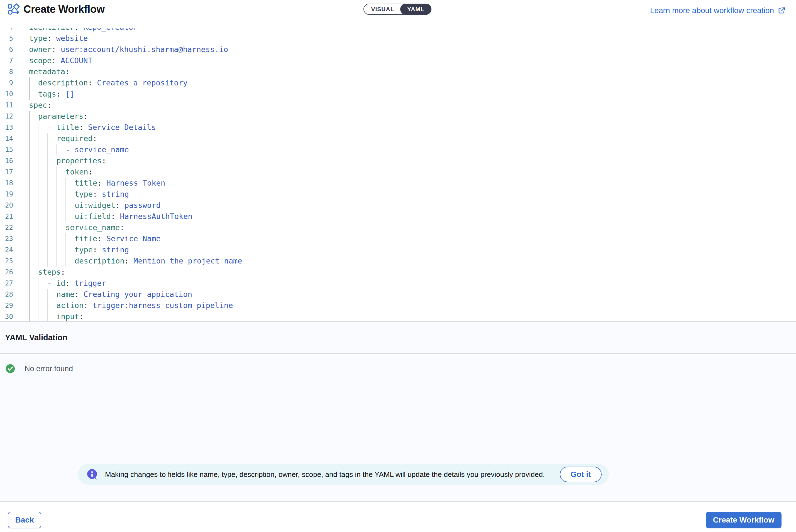 This screenshot has height=532, width=796. Describe the element at coordinates (7, 150) in the screenshot. I see `line-number: 15` at that location.